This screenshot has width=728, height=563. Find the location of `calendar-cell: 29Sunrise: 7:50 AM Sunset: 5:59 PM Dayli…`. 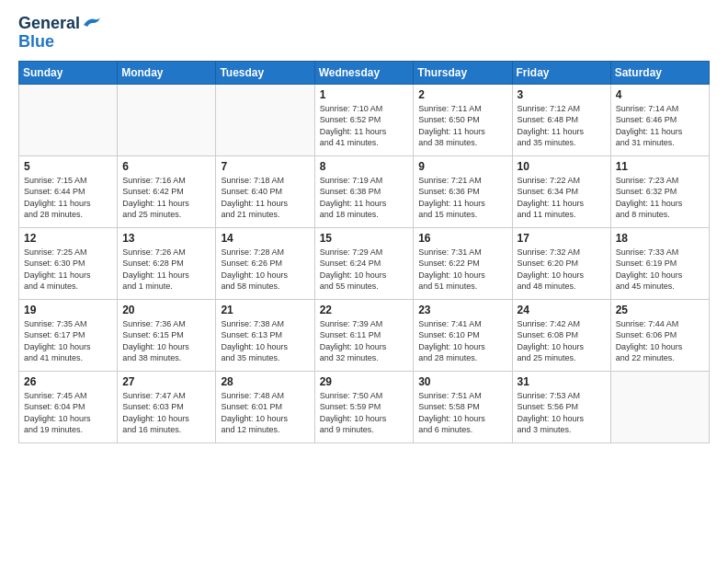

calendar-cell: 29Sunrise: 7:50 AM Sunset: 5:59 PM Dayli… is located at coordinates (364, 407).